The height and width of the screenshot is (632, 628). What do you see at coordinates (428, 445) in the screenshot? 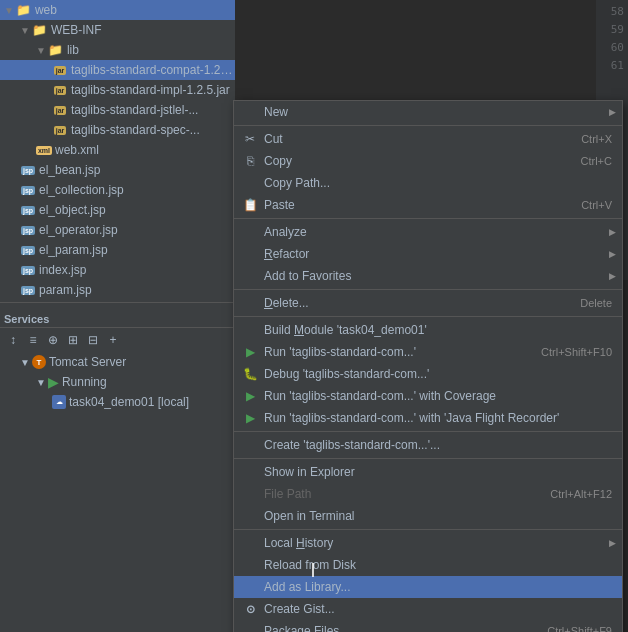
I see `menu-item-create: Create 'taglibs-standard-com...'...` at bounding box center [428, 445].